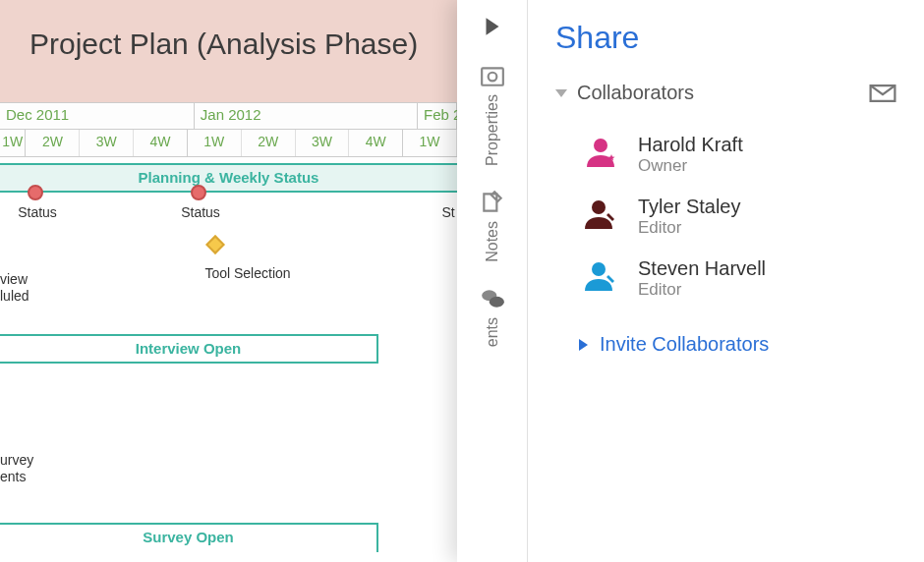 The width and height of the screenshot is (924, 562). I want to click on collaborator-role: Owner, so click(690, 166).